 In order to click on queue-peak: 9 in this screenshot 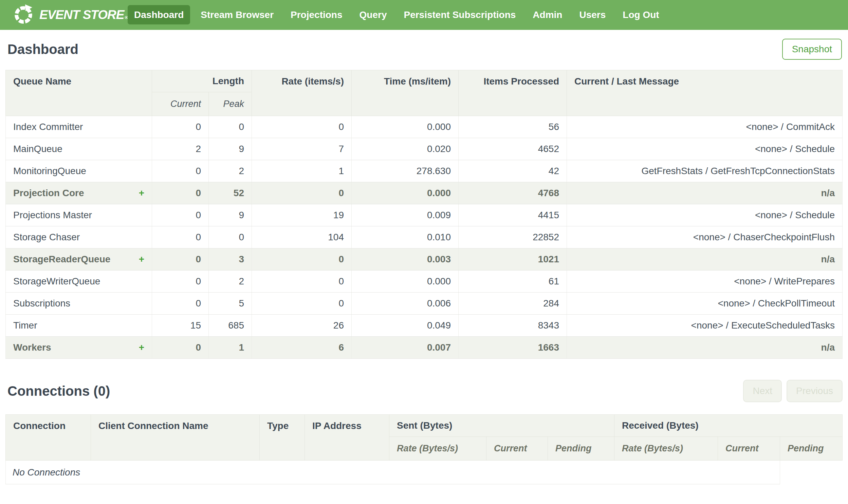, I will do `click(230, 215)`.